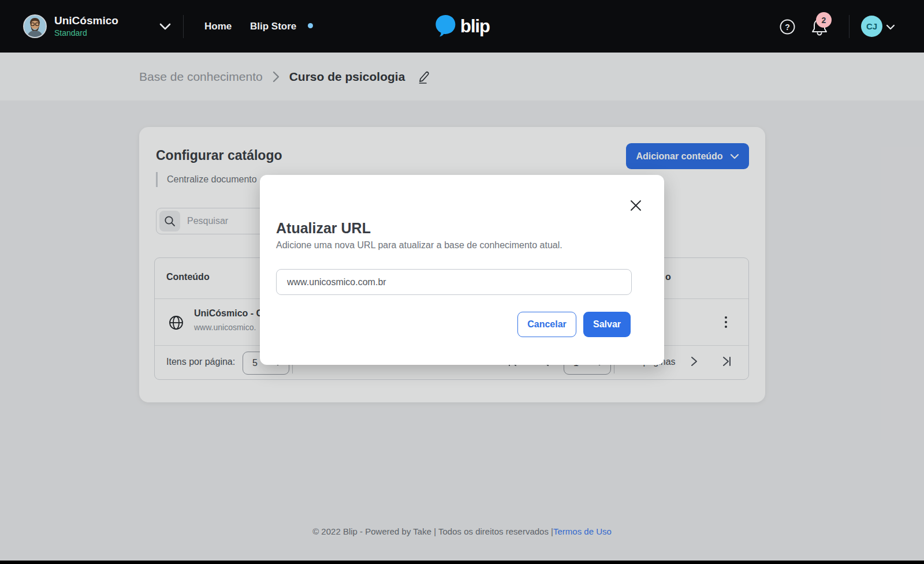 Image resolution: width=924 pixels, height=564 pixels. What do you see at coordinates (218, 27) in the screenshot?
I see `nav-home: Home` at bounding box center [218, 27].